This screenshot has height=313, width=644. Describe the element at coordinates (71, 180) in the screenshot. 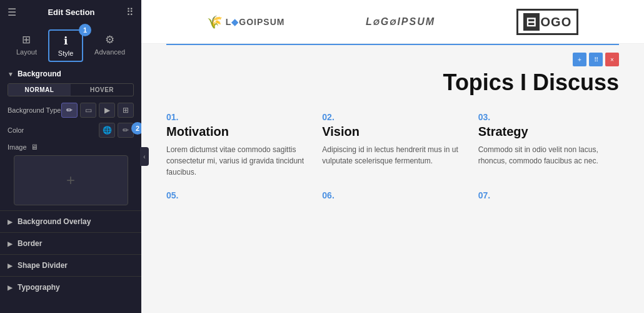

I see `image-plus-icon: +` at that location.